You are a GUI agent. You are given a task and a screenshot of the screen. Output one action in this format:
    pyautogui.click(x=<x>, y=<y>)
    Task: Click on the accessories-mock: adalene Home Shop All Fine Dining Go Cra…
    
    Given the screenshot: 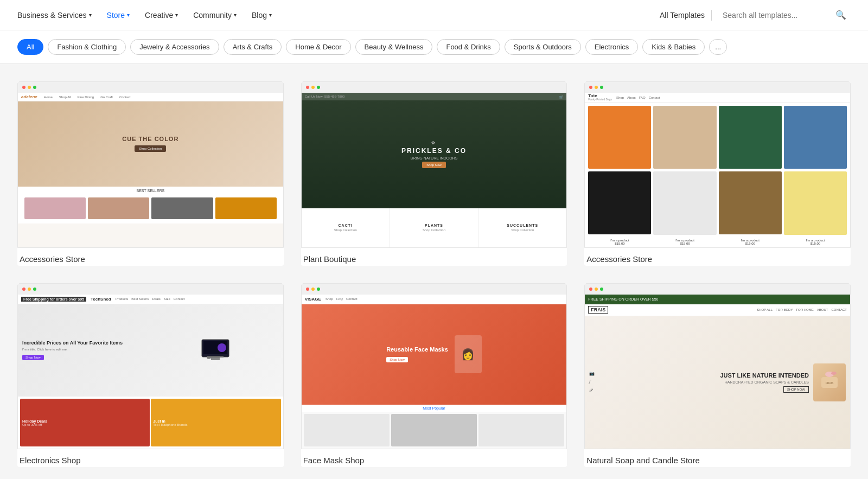 What is the action you would take?
    pyautogui.click(x=151, y=170)
    